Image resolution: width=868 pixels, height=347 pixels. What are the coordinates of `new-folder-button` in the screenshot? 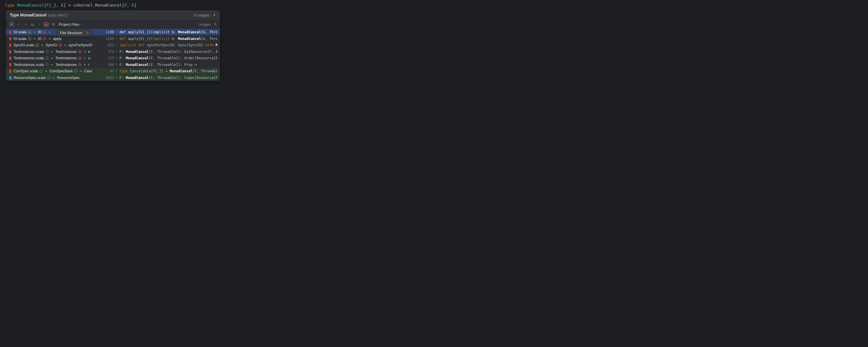 It's located at (32, 25).